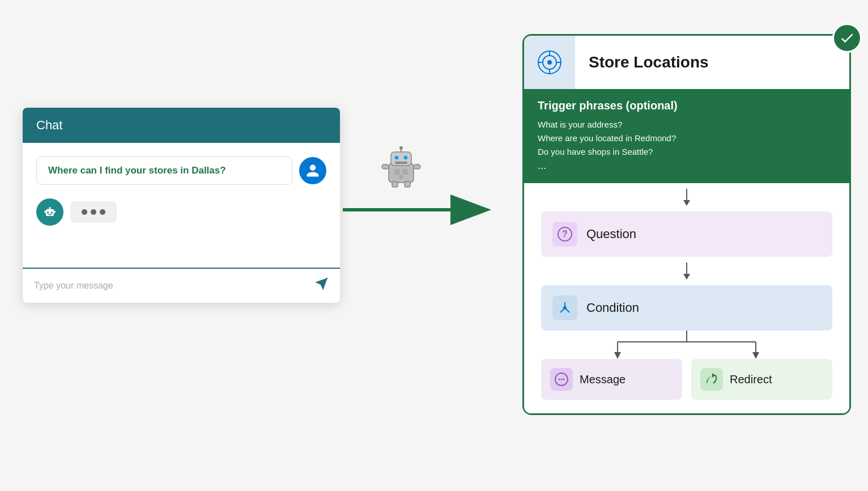 The height and width of the screenshot is (491, 868). Describe the element at coordinates (611, 234) in the screenshot. I see `question-step-label: Question` at that location.